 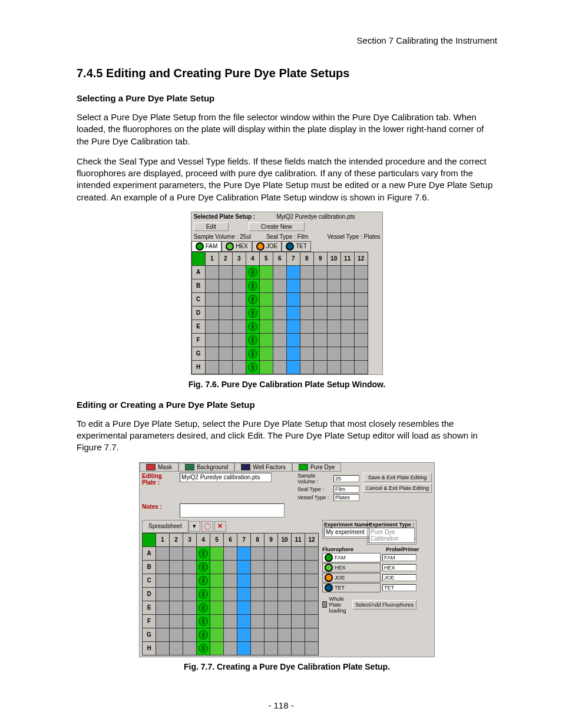 What do you see at coordinates (207, 246) in the screenshot?
I see `dye-tab-fam: FAM` at bounding box center [207, 246].